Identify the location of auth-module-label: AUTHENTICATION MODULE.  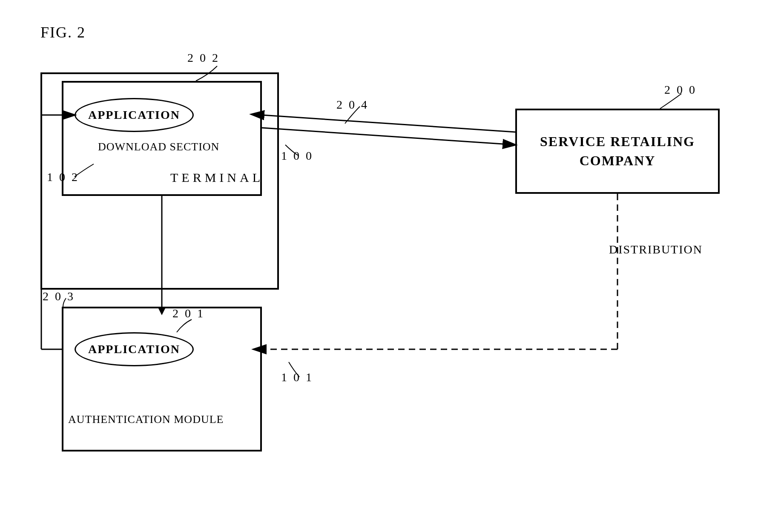
(146, 420).